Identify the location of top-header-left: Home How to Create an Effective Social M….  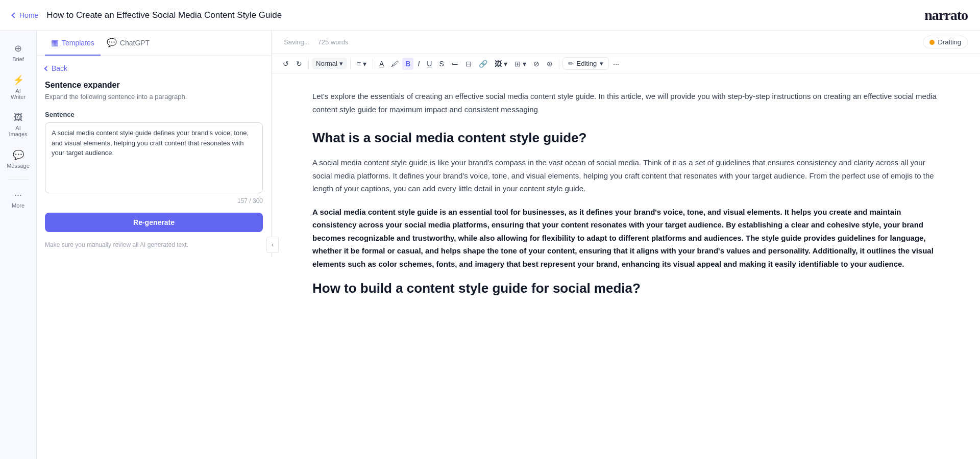
(147, 15).